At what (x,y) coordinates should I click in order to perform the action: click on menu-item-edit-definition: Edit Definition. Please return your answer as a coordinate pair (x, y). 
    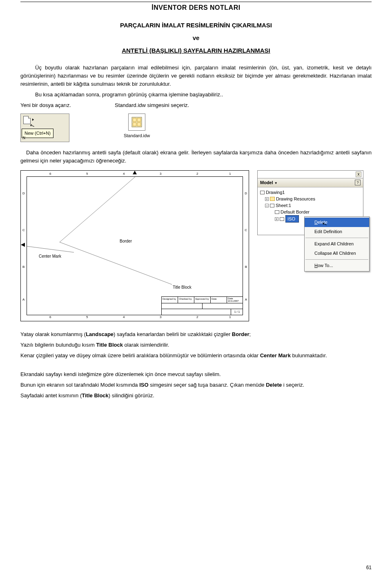
    Looking at the image, I should click on (337, 232).